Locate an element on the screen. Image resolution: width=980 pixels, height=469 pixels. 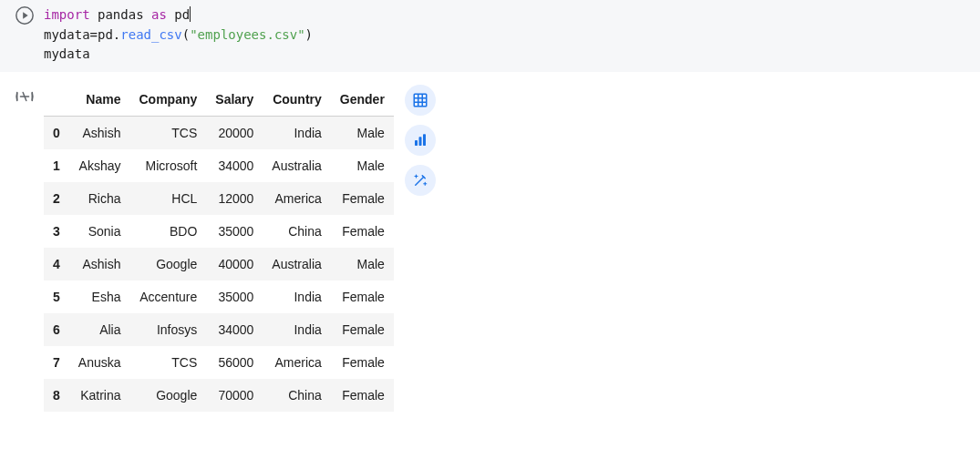
table-row: 1AkshayMicrosoft34000AustraliaMale is located at coordinates (219, 166).